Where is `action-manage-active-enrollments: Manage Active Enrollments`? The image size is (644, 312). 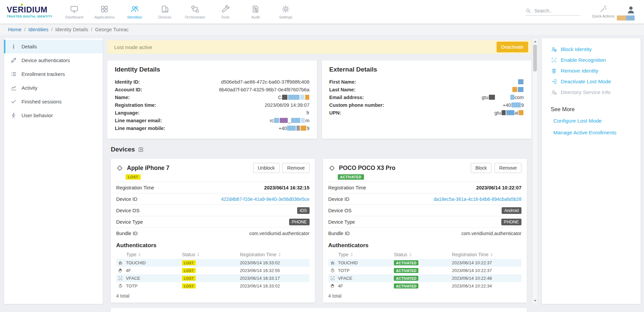
action-manage-active-enrollments: Manage Active Enrollments is located at coordinates (595, 133).